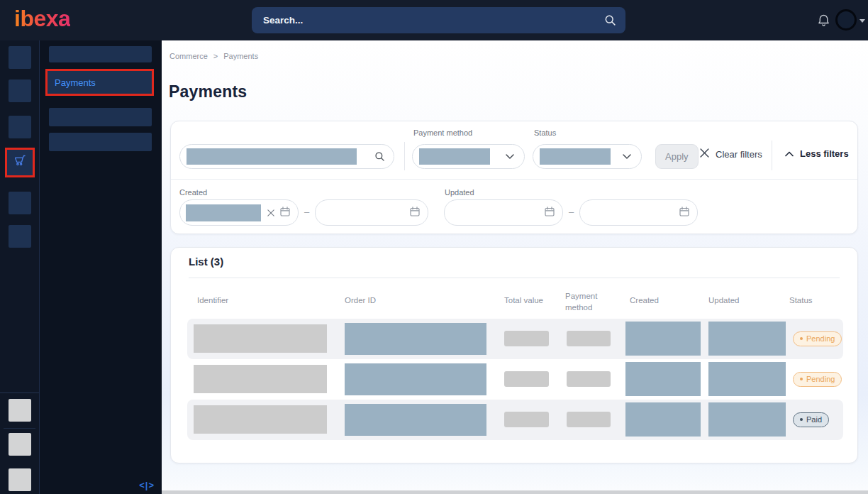  I want to click on shopping-cart-icon, so click(20, 163).